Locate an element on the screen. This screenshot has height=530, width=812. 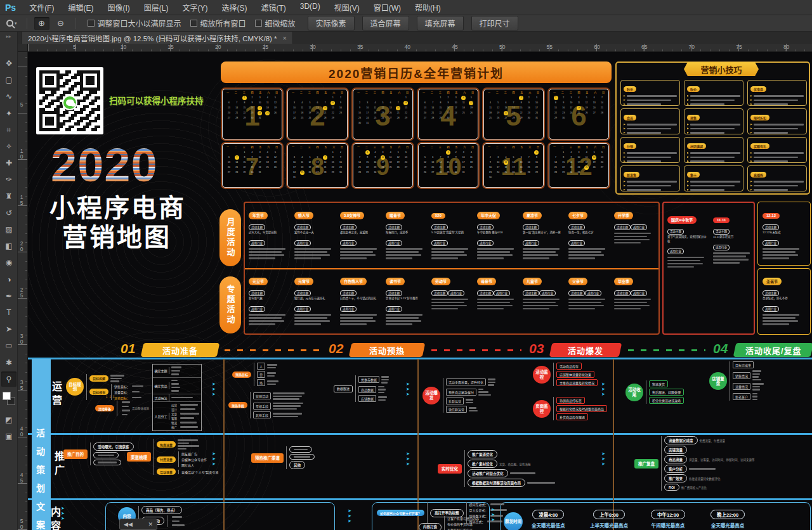
bullet-icon is located at coordinates (688, 190).